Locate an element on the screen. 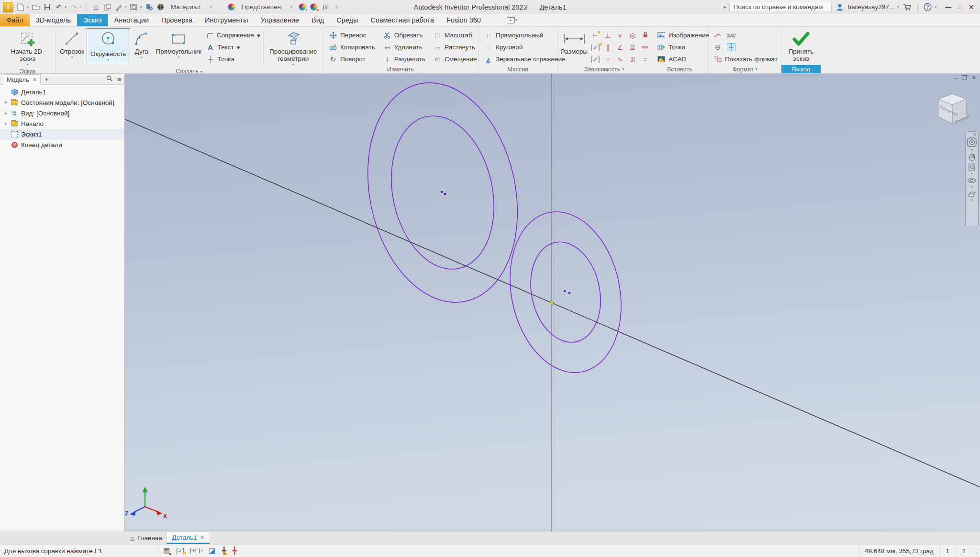 Image resolution: width=980 pixels, height=557 pixels. tree-item-end-of-part: ✕ Конец детали is located at coordinates (62, 145).